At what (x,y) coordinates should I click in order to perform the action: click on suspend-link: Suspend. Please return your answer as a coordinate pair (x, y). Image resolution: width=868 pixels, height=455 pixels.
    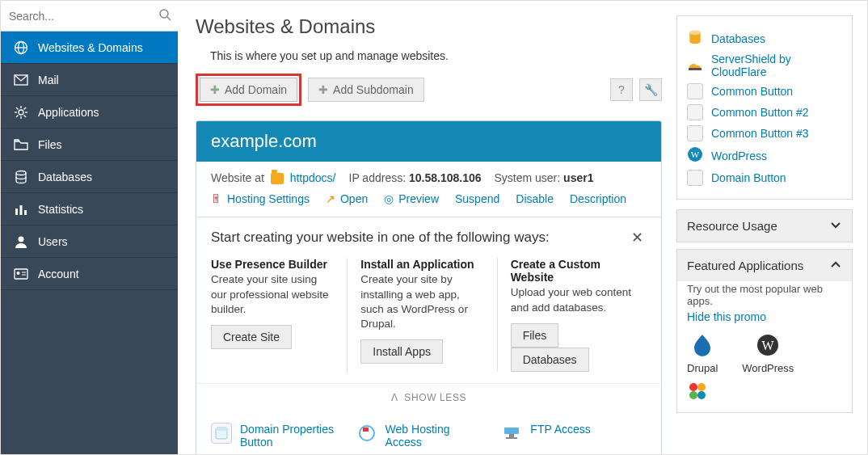
    Looking at the image, I should click on (477, 199).